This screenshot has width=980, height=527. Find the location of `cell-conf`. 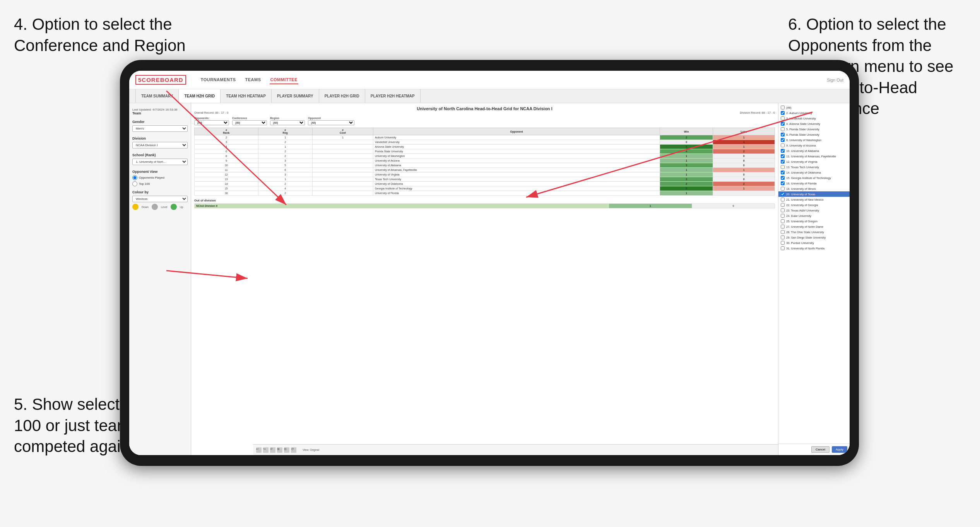

cell-conf is located at coordinates (343, 165).